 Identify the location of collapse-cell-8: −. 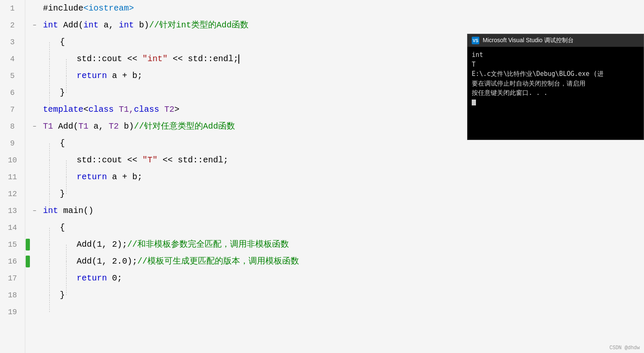
(35, 127).